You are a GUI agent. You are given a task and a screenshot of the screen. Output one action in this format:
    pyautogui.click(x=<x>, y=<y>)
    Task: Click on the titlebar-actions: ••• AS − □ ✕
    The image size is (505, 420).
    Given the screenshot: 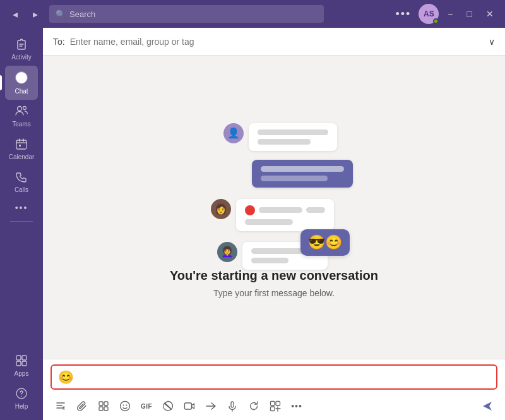 What is the action you would take?
    pyautogui.click(x=445, y=14)
    